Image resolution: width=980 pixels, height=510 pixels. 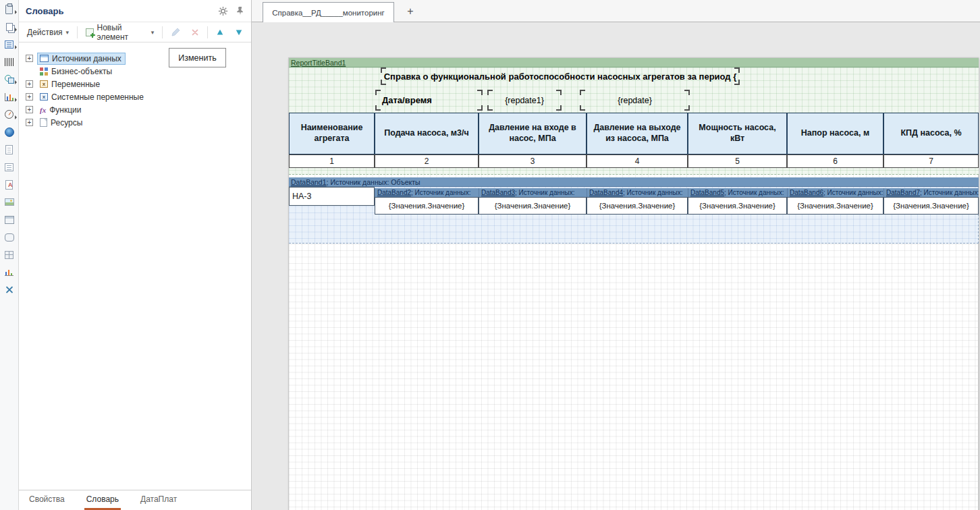 What do you see at coordinates (9, 255) in the screenshot?
I see `crosstab-tool-icon` at bounding box center [9, 255].